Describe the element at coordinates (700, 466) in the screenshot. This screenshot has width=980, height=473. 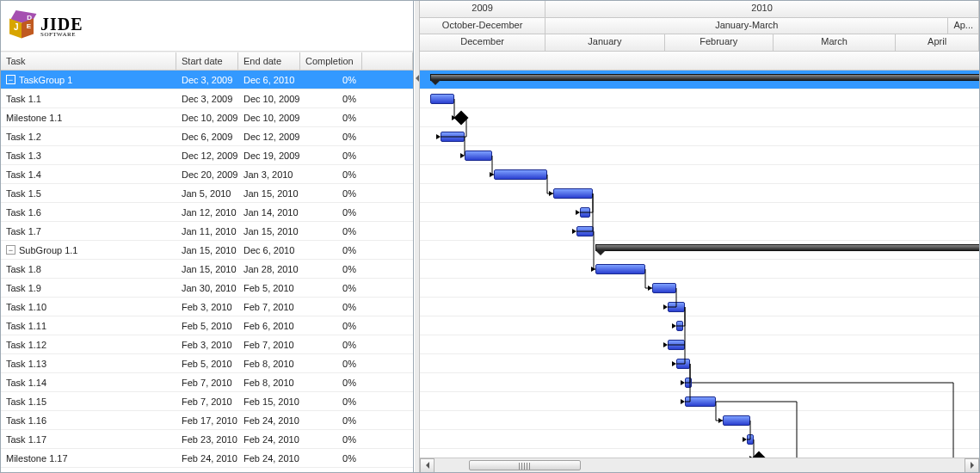
I see `scroll-track` at that location.